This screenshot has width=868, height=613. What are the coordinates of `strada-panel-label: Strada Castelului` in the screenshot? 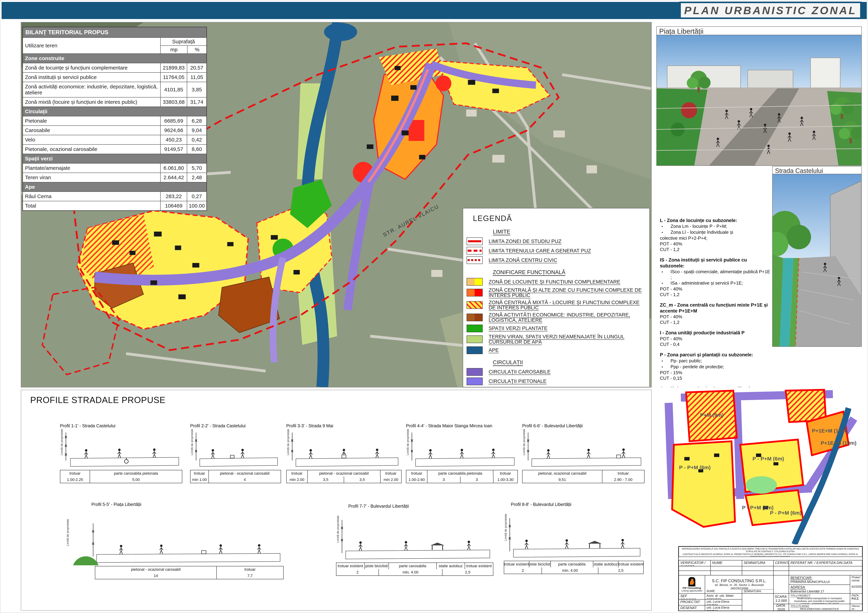 It's located at (817, 170).